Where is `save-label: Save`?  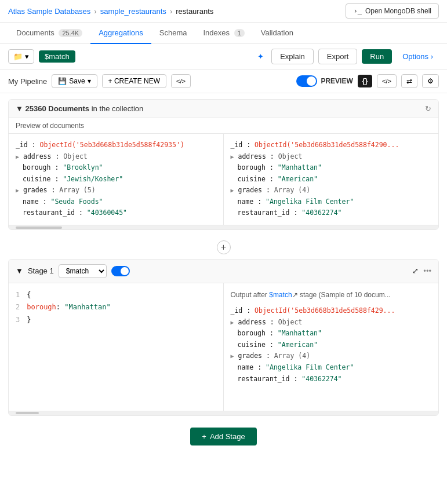 save-label: Save is located at coordinates (77, 81).